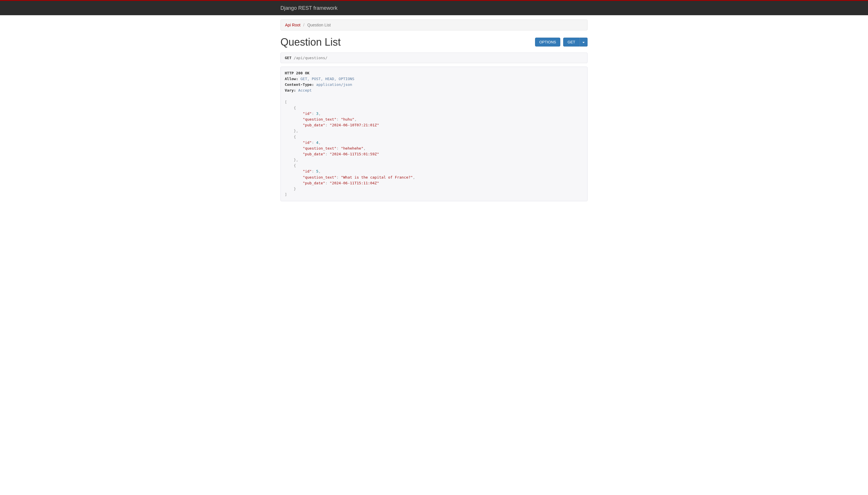 This screenshot has height=495, width=868. What do you see at coordinates (319, 25) in the screenshot?
I see `breadcrumb-current: Question List` at bounding box center [319, 25].